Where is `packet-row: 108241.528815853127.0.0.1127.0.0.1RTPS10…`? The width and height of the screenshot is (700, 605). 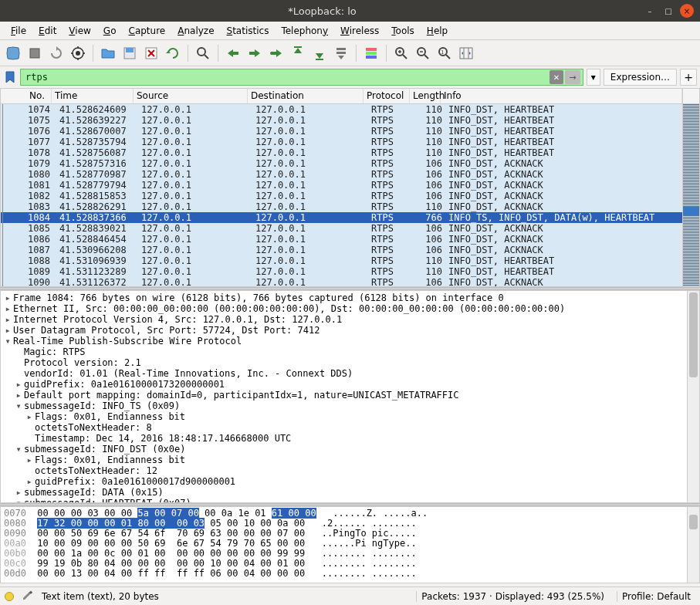
packet-row: 108241.528815853127.0.0.1127.0.0.1RTPS10… is located at coordinates (341, 196).